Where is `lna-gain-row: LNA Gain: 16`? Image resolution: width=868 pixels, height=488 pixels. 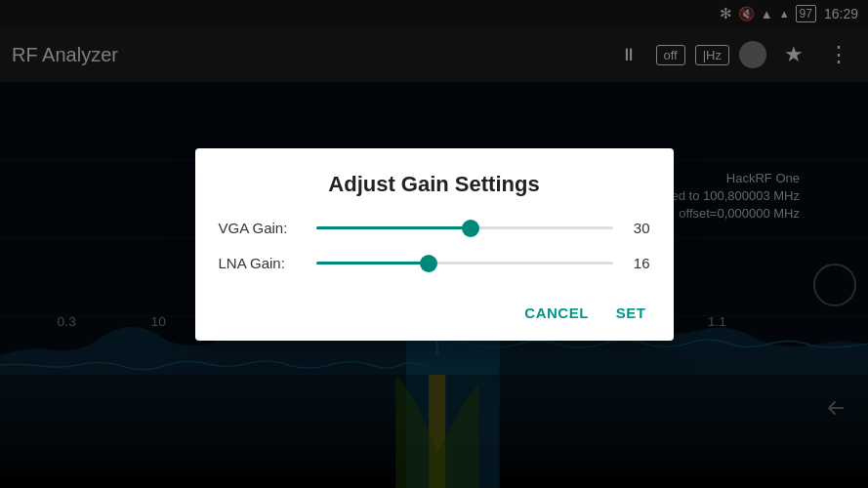
lna-gain-row: LNA Gain: 16 is located at coordinates (434, 264).